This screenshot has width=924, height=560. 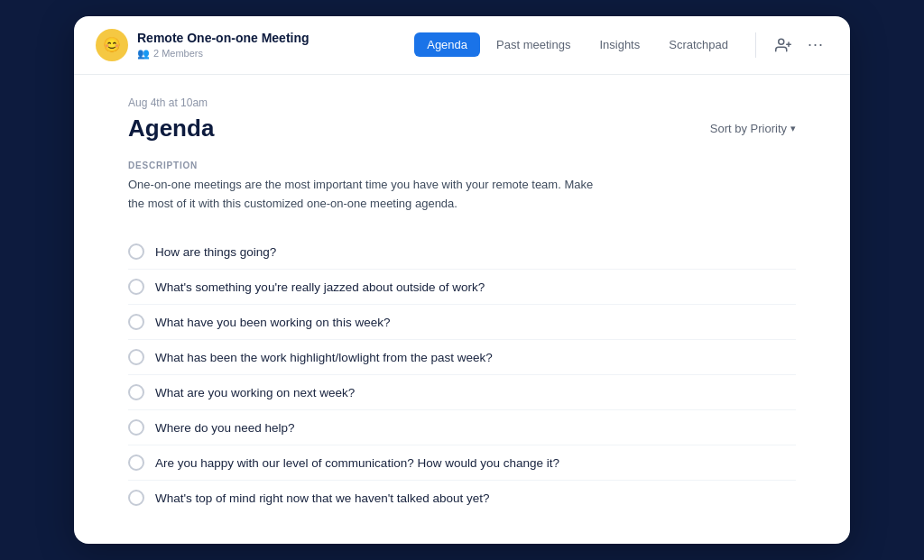 I want to click on agenda-item-text: Where do you need help?, so click(x=226, y=427).